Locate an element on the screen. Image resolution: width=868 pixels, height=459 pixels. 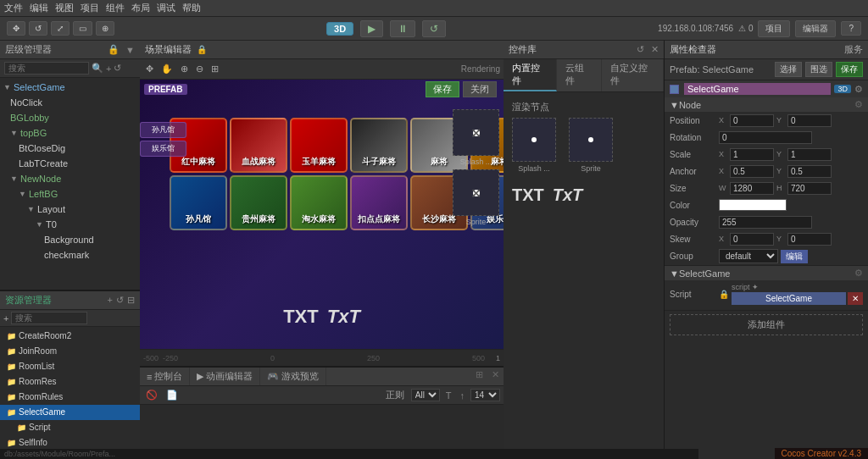
menu-item-project: 项目 is located at coordinates (90, 8).